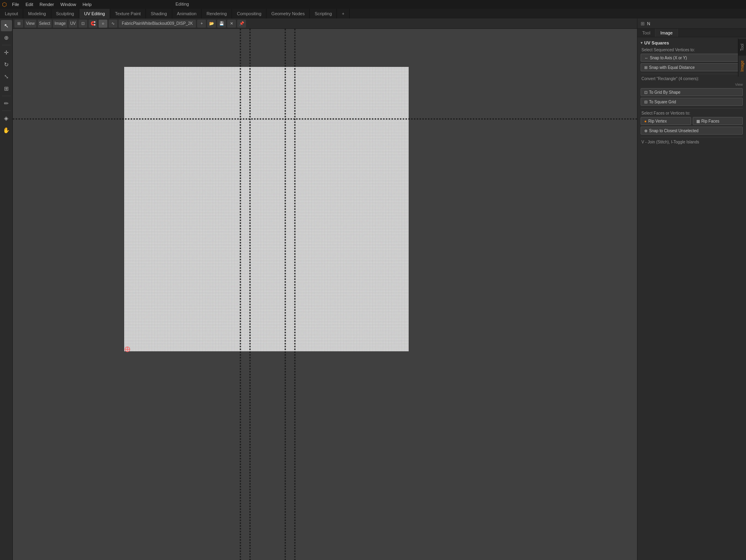 The height and width of the screenshot is (560, 746). What do you see at coordinates (642, 43) in the screenshot?
I see `collapse-arrow-icon: ▾` at bounding box center [642, 43].